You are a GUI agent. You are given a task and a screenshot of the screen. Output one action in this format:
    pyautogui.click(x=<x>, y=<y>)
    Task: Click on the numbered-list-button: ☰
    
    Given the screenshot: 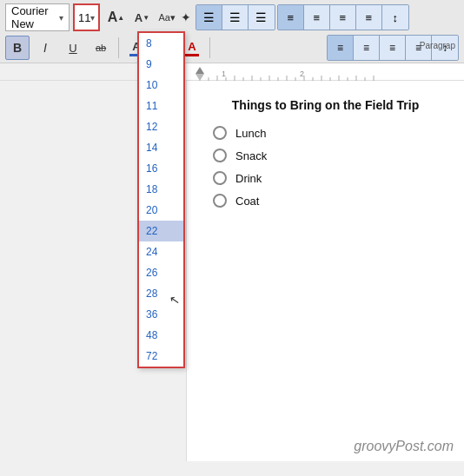 What is the action you would take?
    pyautogui.click(x=235, y=17)
    